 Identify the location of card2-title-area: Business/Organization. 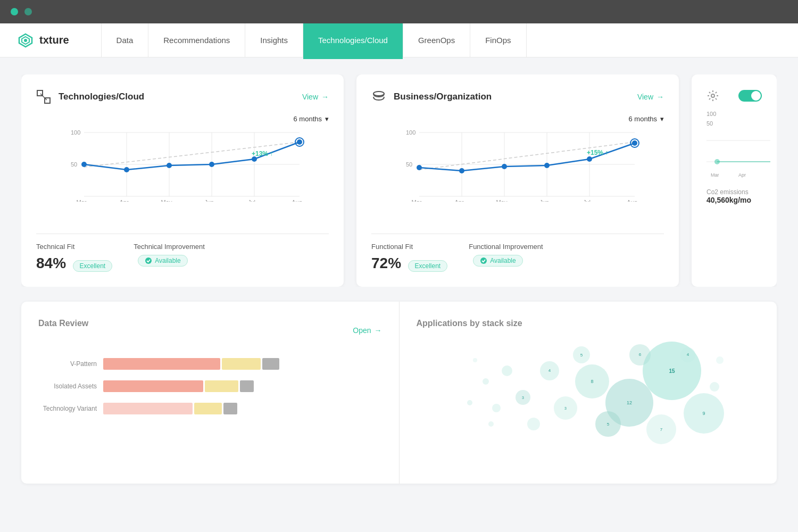
(431, 97).